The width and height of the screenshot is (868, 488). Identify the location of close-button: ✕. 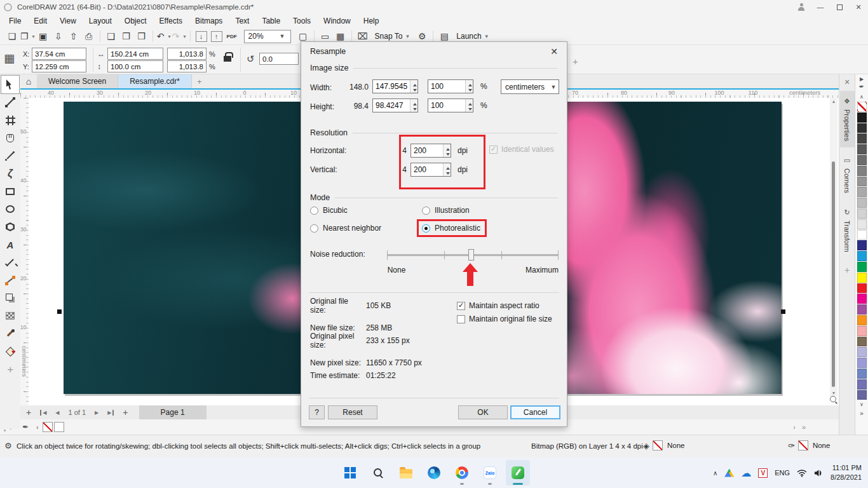
(858, 7).